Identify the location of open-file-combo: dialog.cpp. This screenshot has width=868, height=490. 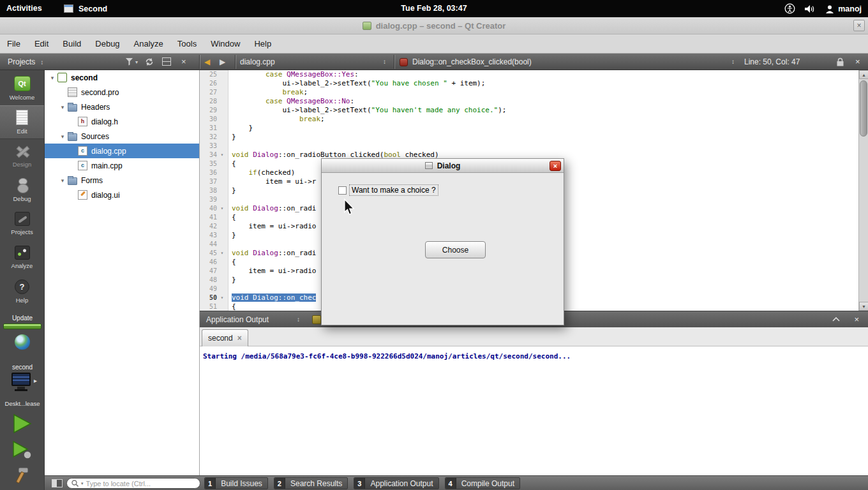
(258, 62).